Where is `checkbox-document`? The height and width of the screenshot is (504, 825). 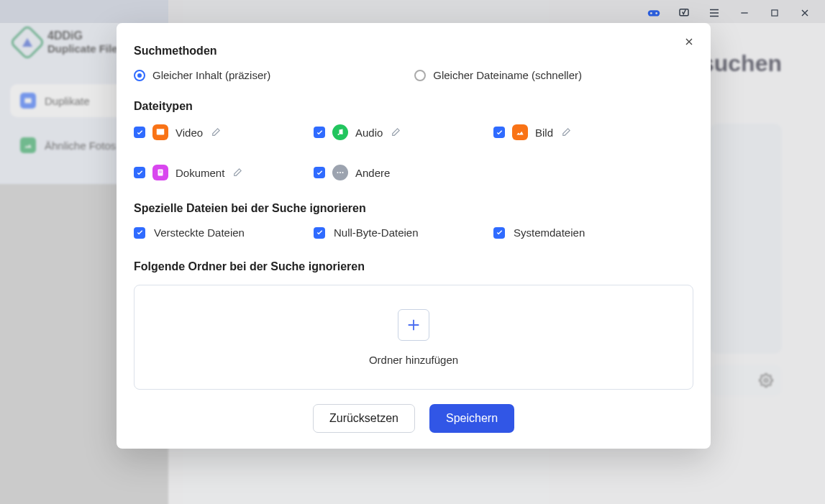 checkbox-document is located at coordinates (140, 173).